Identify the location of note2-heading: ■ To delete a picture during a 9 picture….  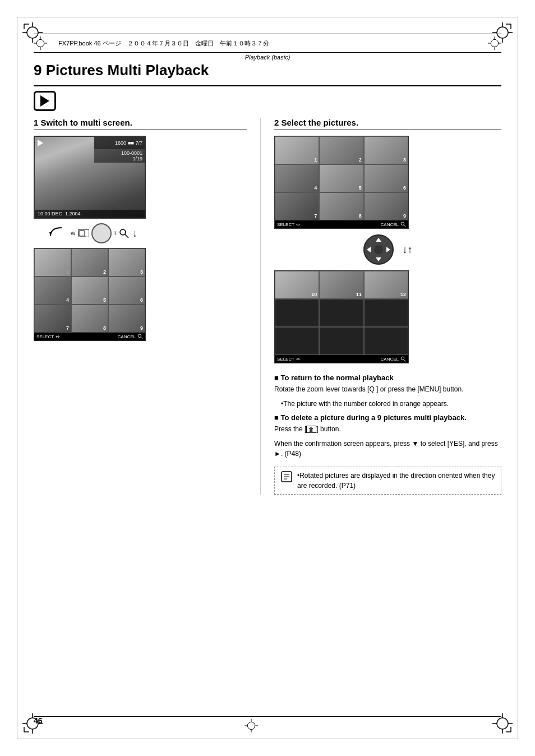
(388, 417).